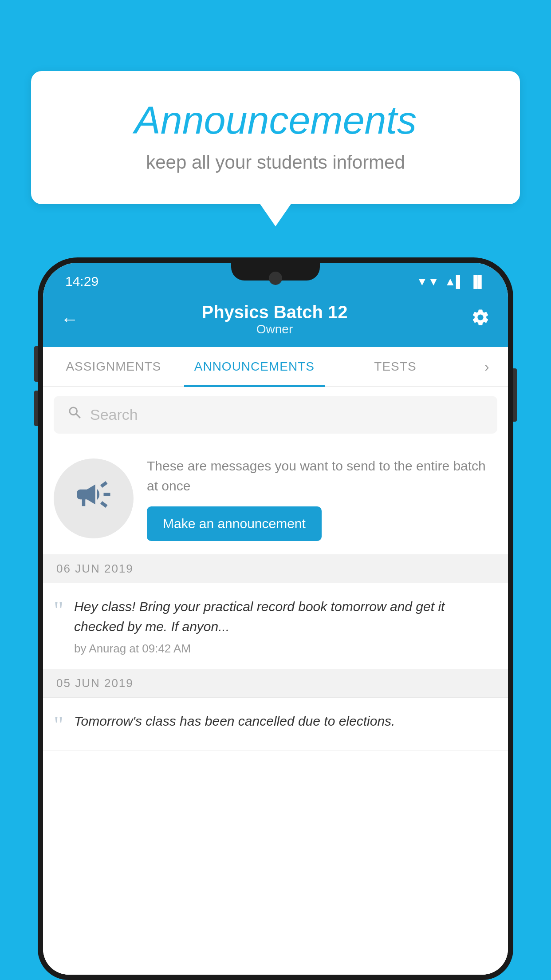 The image size is (551, 980). Describe the element at coordinates (276, 415) in the screenshot. I see `search-container: Search` at that location.